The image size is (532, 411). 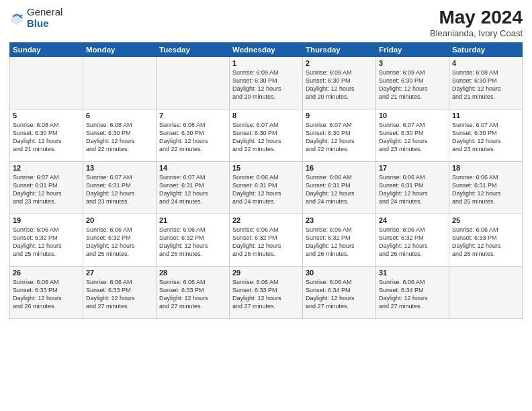 I want to click on day-number: 16, so click(x=339, y=168).